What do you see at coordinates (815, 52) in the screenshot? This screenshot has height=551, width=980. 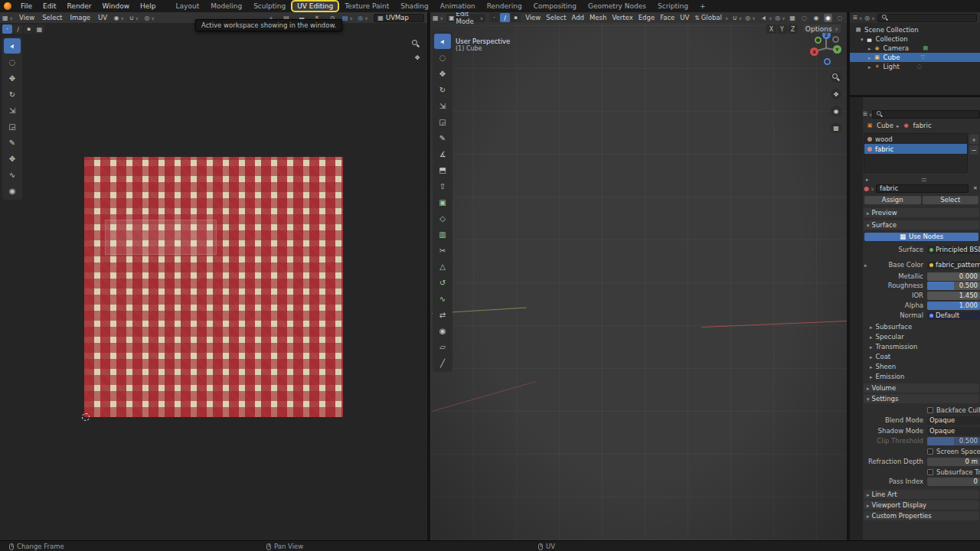 I see `gizmo-x-ball: X` at bounding box center [815, 52].